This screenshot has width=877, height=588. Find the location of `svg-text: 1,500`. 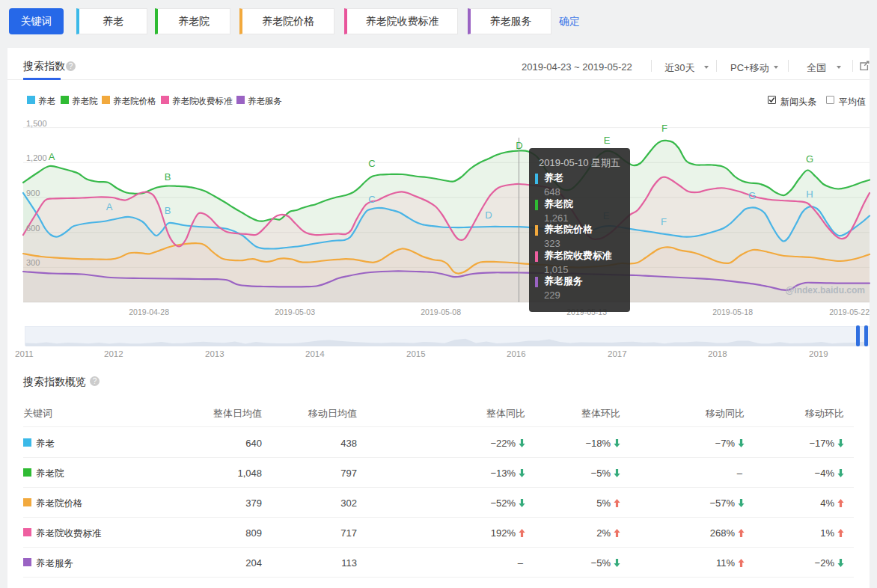

svg-text: 1,500 is located at coordinates (37, 123).